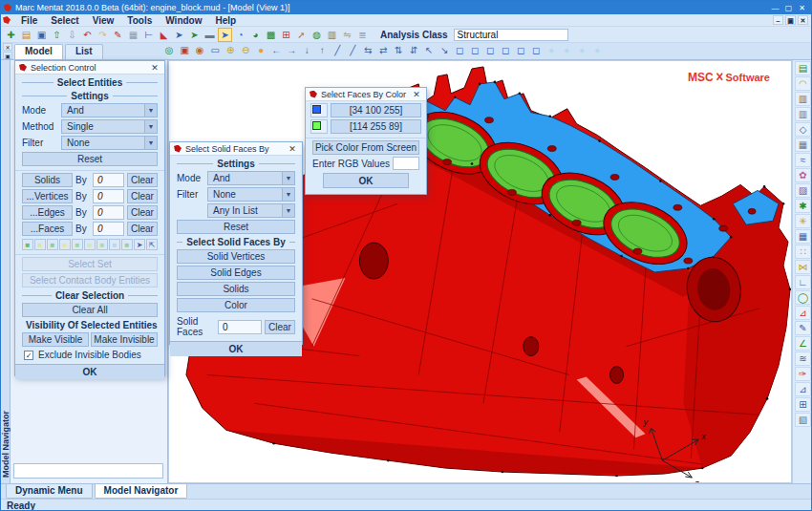 This screenshot has width=812, height=511. I want to click on model-navigator-vertical-tab: Model Navigator, so click(6, 444).